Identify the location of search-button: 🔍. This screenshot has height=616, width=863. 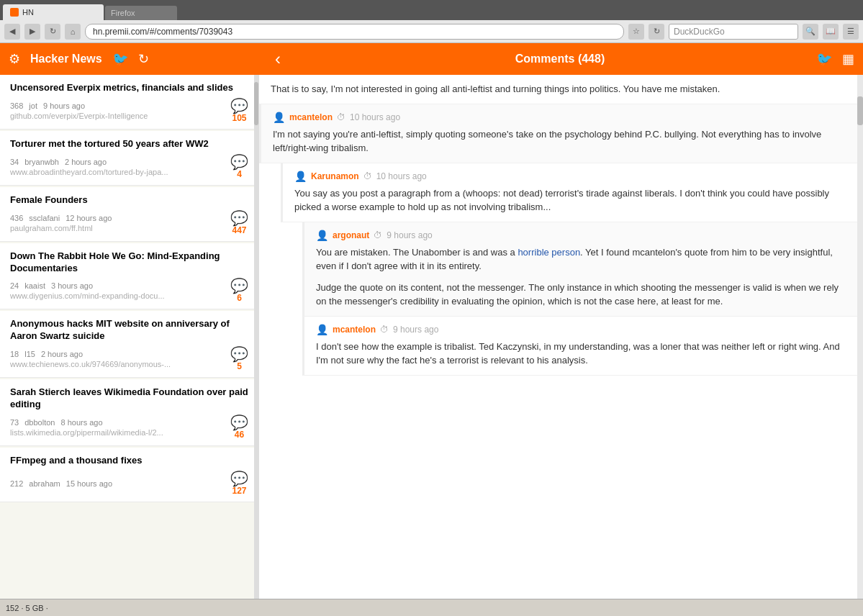
(810, 32).